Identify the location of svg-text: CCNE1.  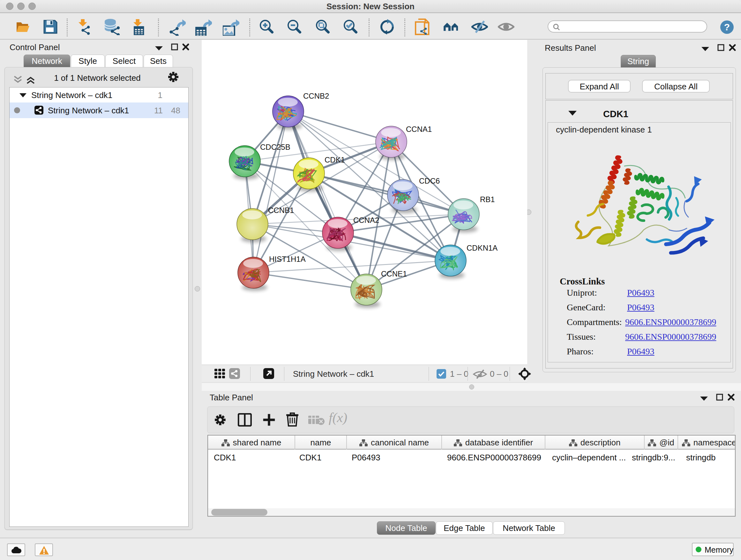
(394, 274).